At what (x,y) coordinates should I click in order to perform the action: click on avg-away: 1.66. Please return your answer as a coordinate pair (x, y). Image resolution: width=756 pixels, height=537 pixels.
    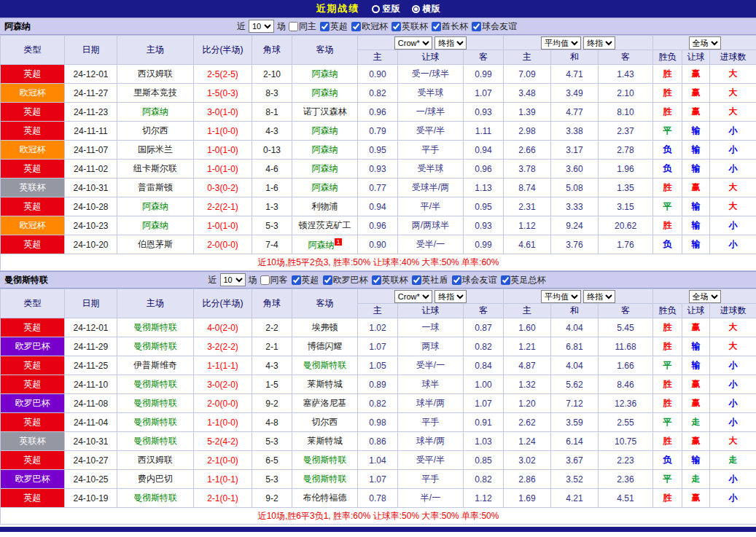
    Looking at the image, I should click on (626, 366).